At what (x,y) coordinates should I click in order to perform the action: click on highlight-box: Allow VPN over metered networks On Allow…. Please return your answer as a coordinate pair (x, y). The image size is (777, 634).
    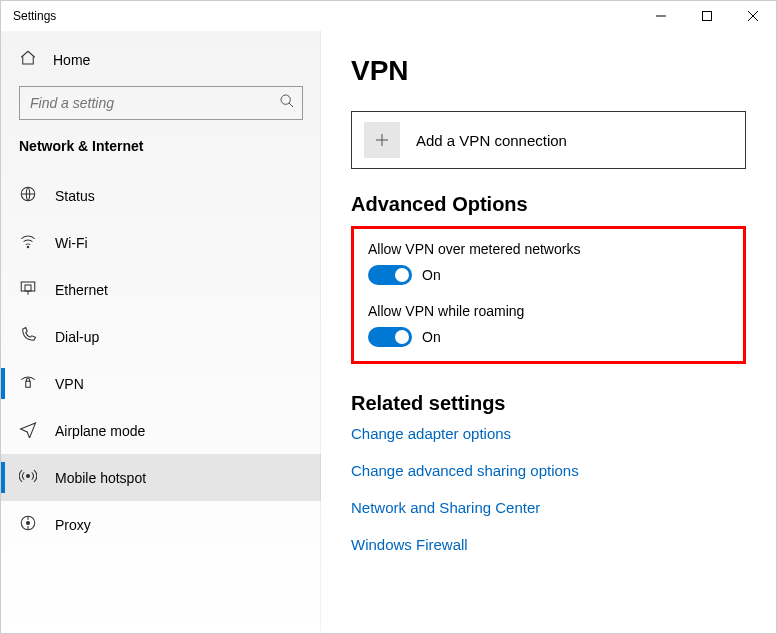
    Looking at the image, I should click on (548, 295).